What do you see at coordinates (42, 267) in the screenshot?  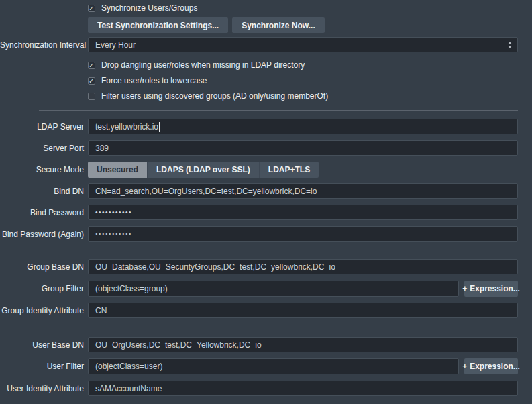 I see `group-base-dn-label: Group Base DN` at bounding box center [42, 267].